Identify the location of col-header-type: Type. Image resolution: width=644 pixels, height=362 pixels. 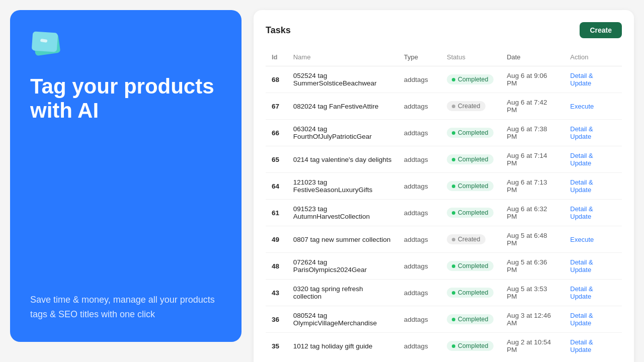
(420, 57).